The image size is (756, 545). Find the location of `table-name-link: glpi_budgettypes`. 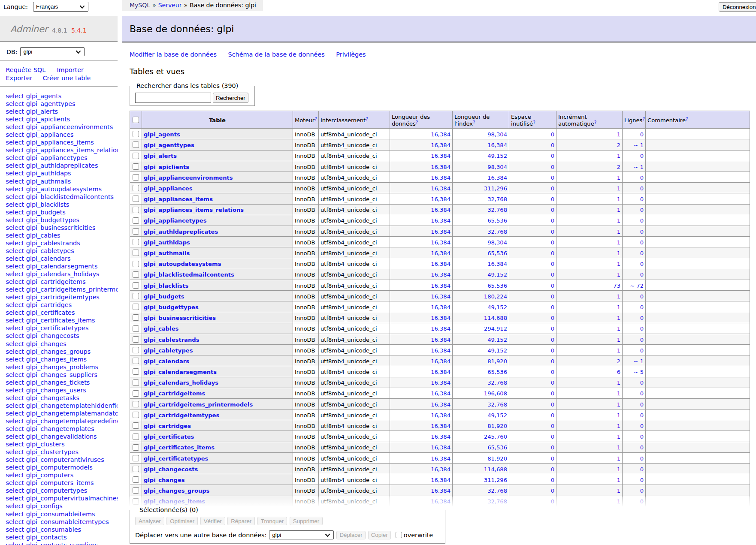

table-name-link: glpi_budgettypes is located at coordinates (171, 307).